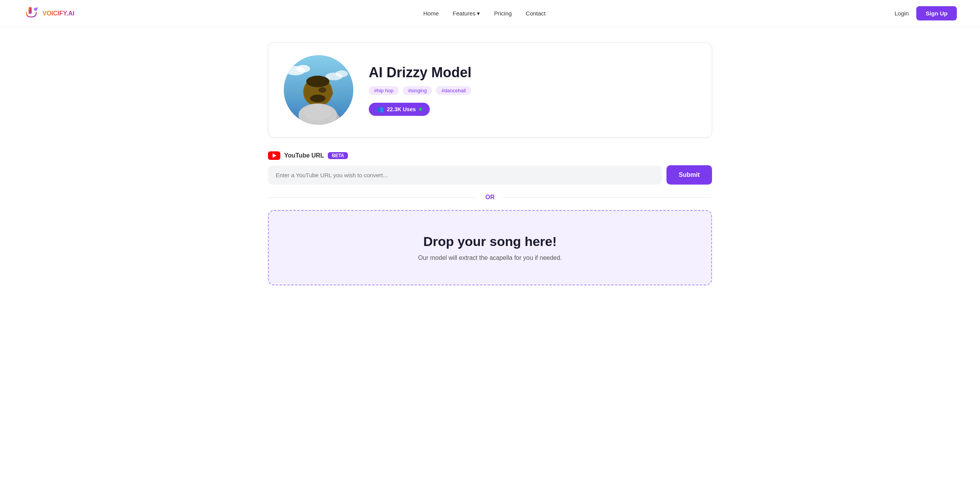 This screenshot has width=980, height=490. Describe the element at coordinates (902, 13) in the screenshot. I see `login-button: Login` at that location.